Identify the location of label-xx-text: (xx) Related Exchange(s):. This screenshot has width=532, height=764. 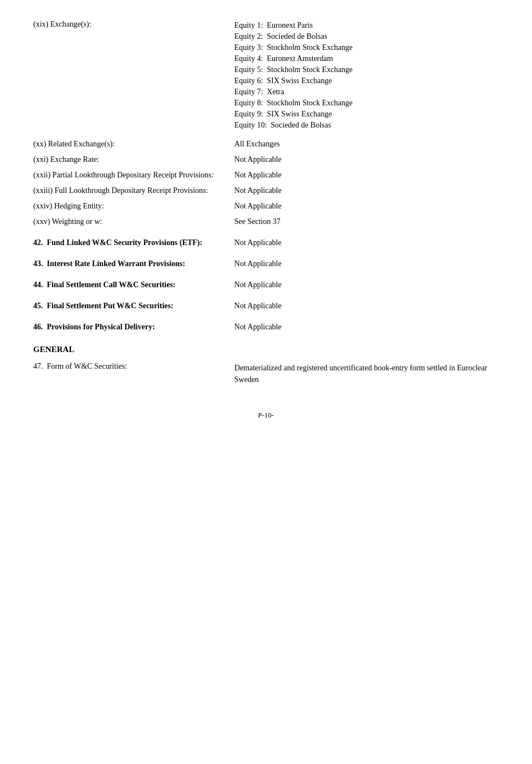
(74, 144).